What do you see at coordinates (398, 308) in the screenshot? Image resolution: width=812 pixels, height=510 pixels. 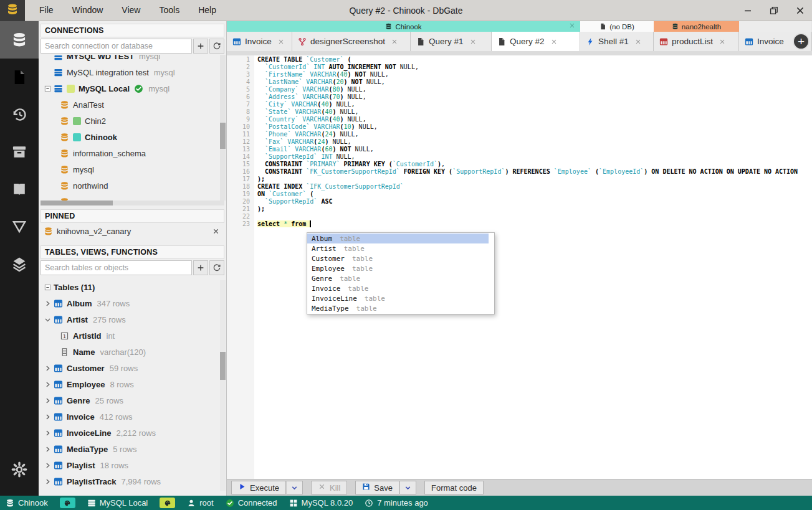 I see `autocomplete-item-mediatype: MediaTypetable` at bounding box center [398, 308].